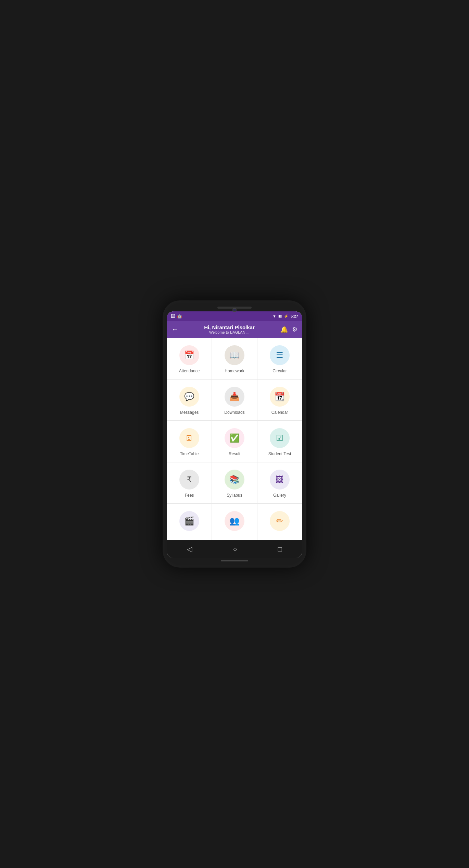 Image resolution: width=469 pixels, height=868 pixels. What do you see at coordinates (280, 521) in the screenshot?
I see `menu-icon-14: ✏` at bounding box center [280, 521].